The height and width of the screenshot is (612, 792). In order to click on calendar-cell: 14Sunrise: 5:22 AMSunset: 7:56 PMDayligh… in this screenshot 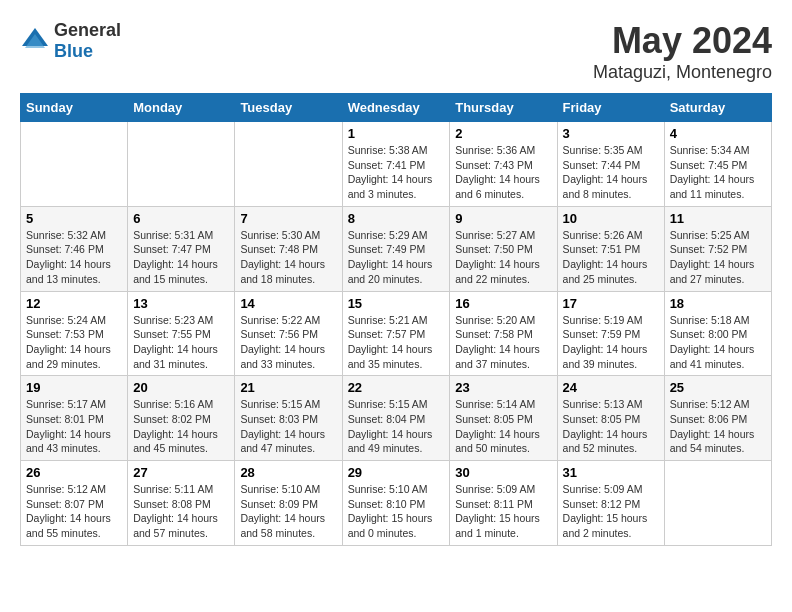, I will do `click(288, 334)`.